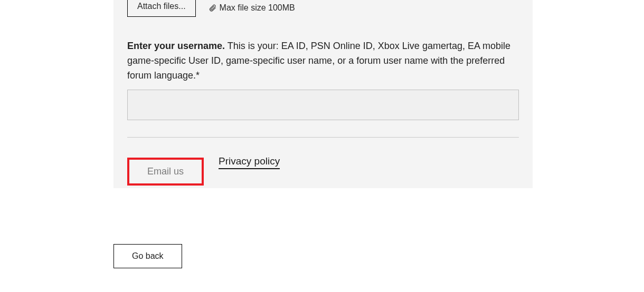  What do you see at coordinates (323, 61) in the screenshot?
I see `username-label: Enter your username. This is your: EA ID…` at bounding box center [323, 61].